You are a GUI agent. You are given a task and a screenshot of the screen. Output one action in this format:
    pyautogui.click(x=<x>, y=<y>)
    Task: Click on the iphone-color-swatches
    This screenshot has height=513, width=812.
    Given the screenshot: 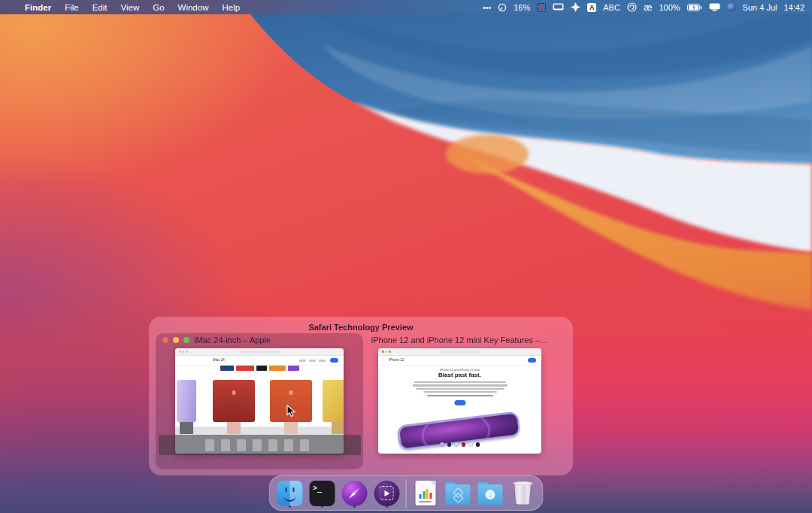 What is the action you would take?
    pyautogui.click(x=460, y=445)
    